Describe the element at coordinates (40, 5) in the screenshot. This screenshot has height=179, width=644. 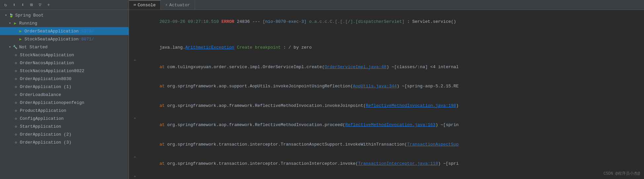
I see `filter-icon: ▽` at that location.